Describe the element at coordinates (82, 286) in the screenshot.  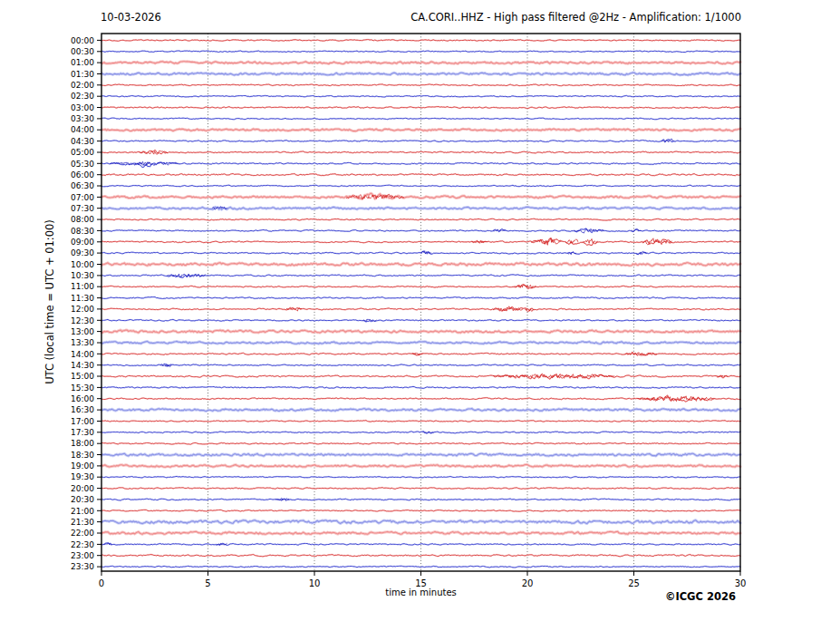
I see `y-tick-label-11:00: 11:00` at that location.